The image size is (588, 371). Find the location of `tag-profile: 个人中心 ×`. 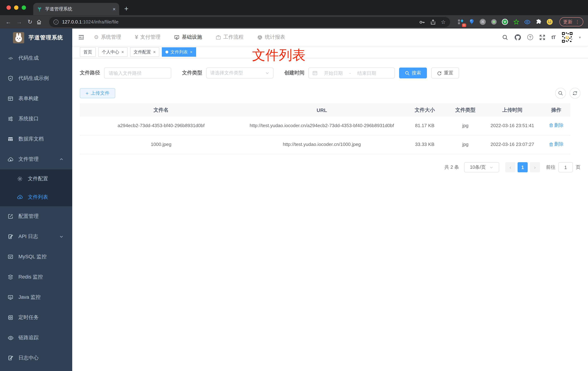

tag-profile: 个人中心 × is located at coordinates (113, 52).